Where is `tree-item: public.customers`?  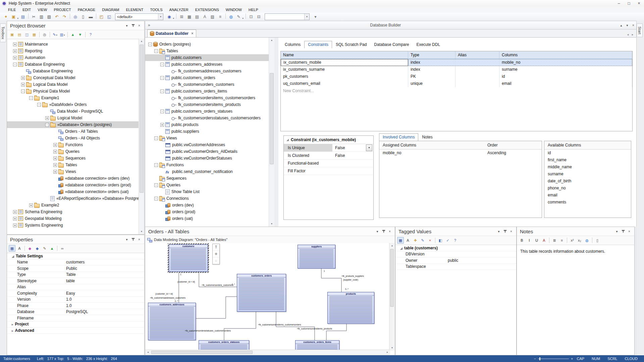
tree-item: public.customers is located at coordinates (210, 58).